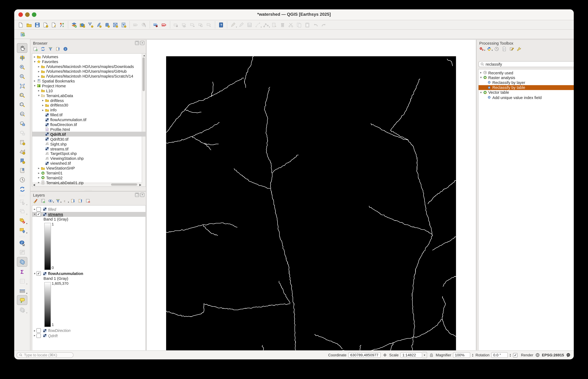 The height and width of the screenshot is (379, 588). I want to click on python-icon: ▾, so click(489, 49).